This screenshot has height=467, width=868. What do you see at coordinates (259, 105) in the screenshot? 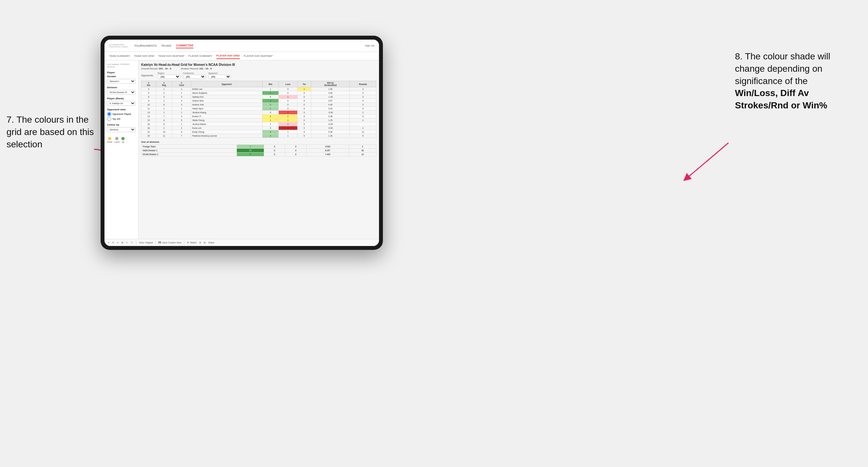
I see `table-row: 10 6 3 Andrea York 2 0 0 4.00 4` at bounding box center [259, 105].